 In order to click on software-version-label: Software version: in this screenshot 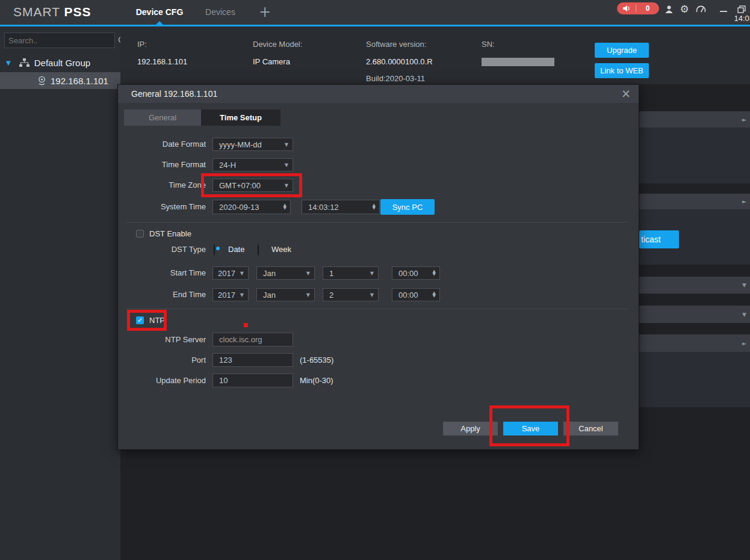, I will do `click(396, 45)`.